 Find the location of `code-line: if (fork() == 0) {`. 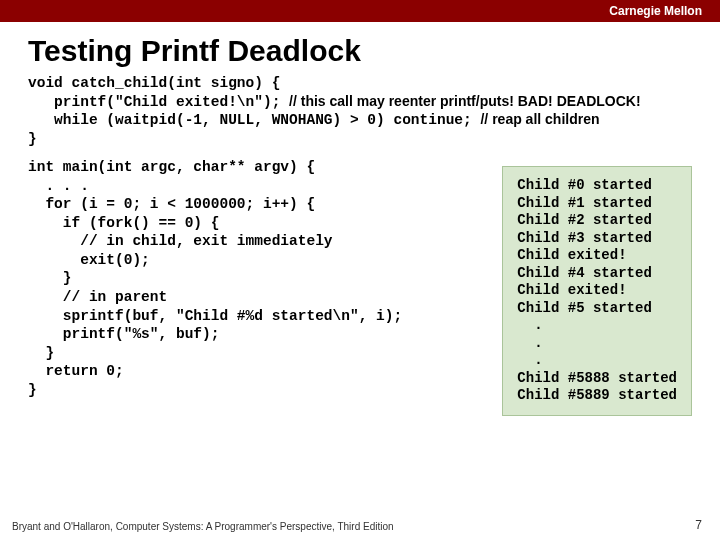

code-line: if (fork() == 0) { is located at coordinates (258, 224).